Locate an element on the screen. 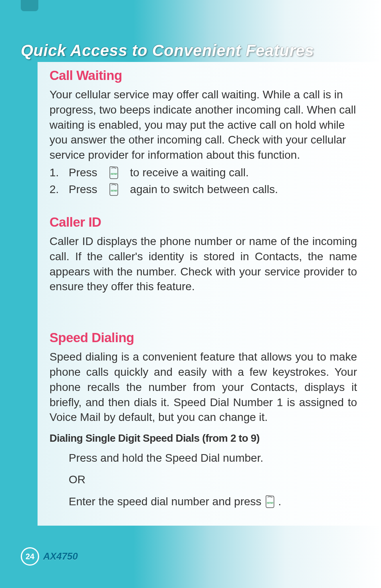 The height and width of the screenshot is (588, 381). page-footer: 24 AX4750 is located at coordinates (50, 556).